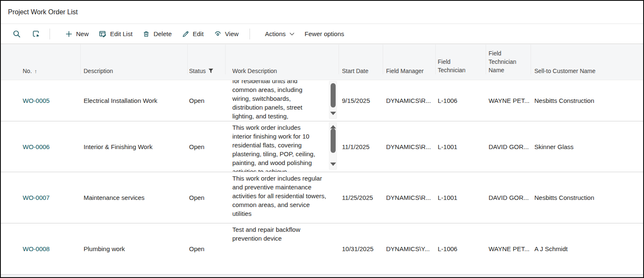 The image size is (644, 278). What do you see at coordinates (282, 249) in the screenshot?
I see `cell-work-description: Test and repair backflowprevention devic…` at bounding box center [282, 249].